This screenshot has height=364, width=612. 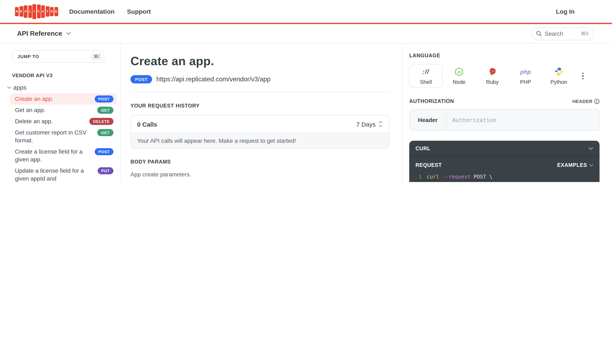 What do you see at coordinates (504, 182) in the screenshot?
I see `code-line: 2 --url https://api.replicated.com/vendo…` at bounding box center [504, 182].